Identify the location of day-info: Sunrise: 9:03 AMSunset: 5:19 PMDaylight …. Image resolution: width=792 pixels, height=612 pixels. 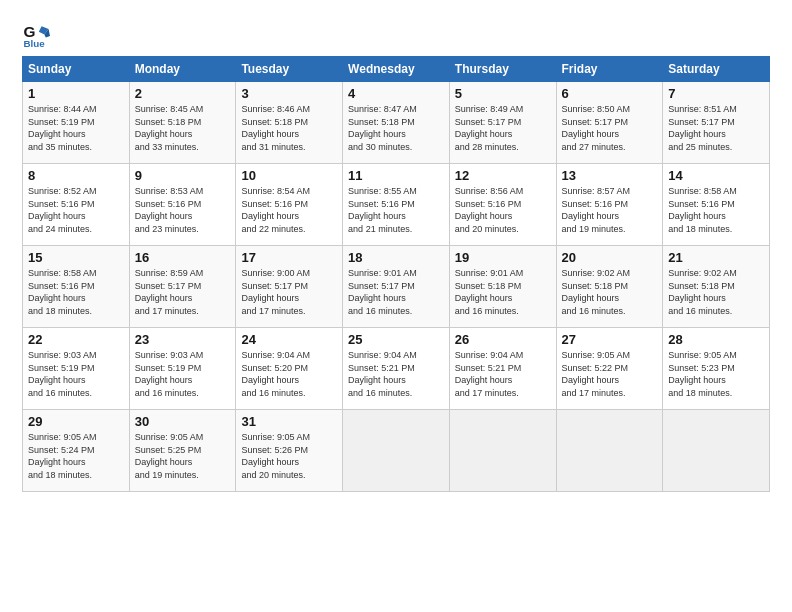
(62, 374).